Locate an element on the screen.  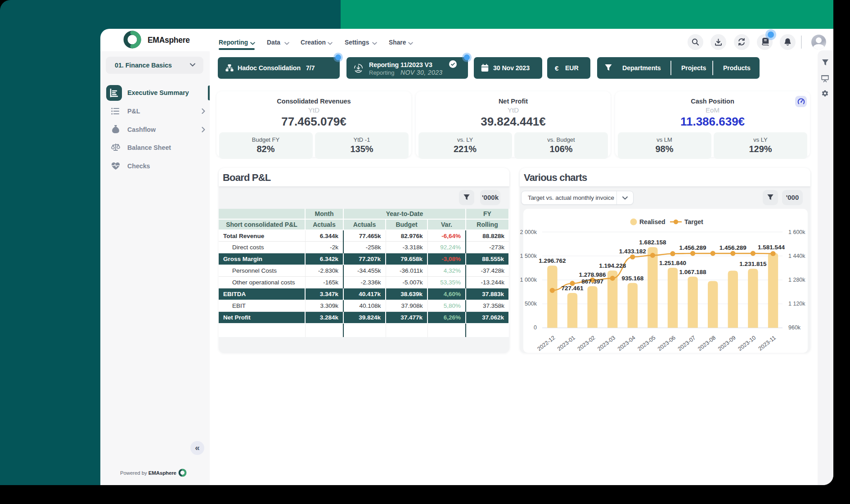
svg-text: 867.397 is located at coordinates (592, 282).